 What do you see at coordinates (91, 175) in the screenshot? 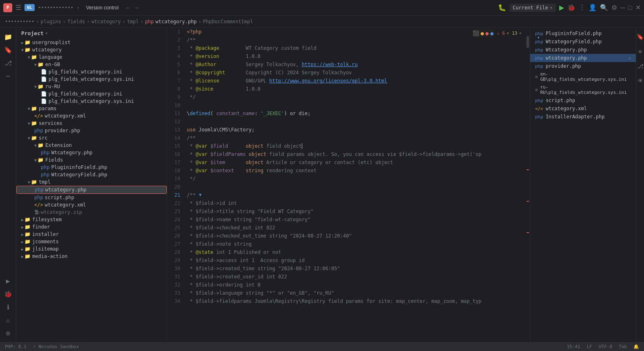
I see `list-item: php WtcategoryField.php` at bounding box center [91, 175].